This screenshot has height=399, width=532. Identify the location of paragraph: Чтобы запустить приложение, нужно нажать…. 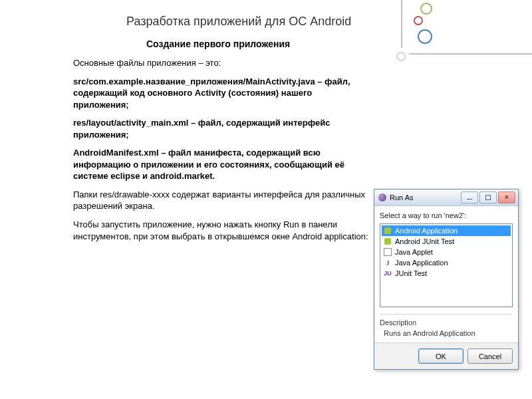
(226, 230).